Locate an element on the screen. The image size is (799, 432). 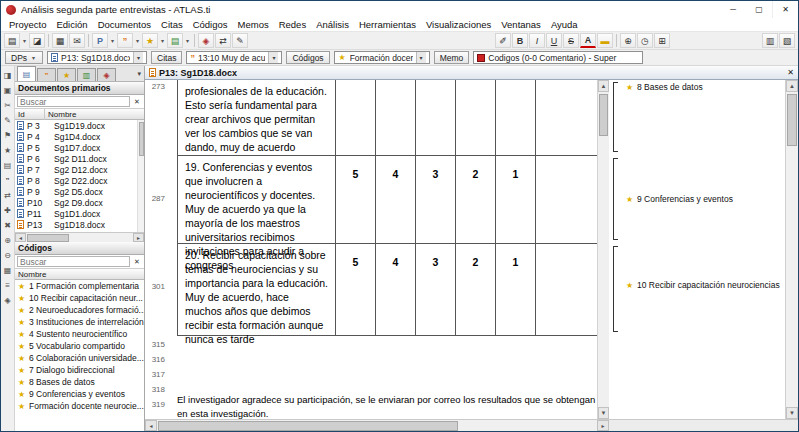
menu-edicion: Edición is located at coordinates (72, 24).